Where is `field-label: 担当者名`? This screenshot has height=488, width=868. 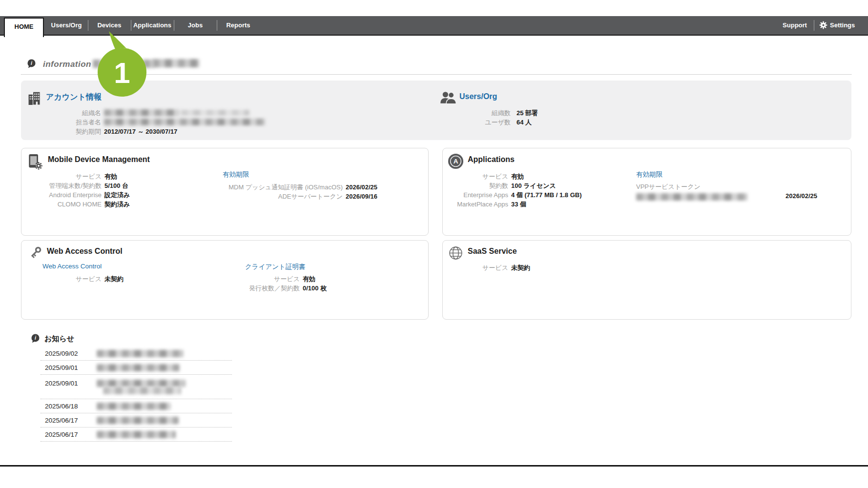
field-label: 担当者名 is located at coordinates (62, 122).